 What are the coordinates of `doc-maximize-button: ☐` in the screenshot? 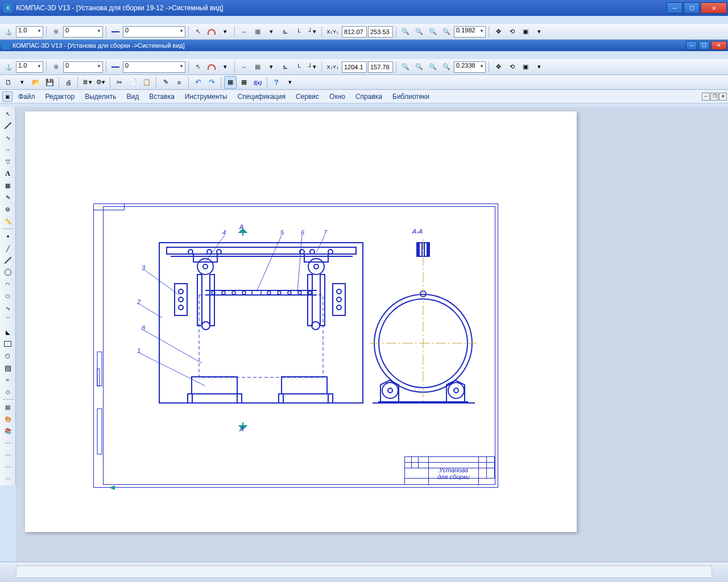 It's located at (704, 45).